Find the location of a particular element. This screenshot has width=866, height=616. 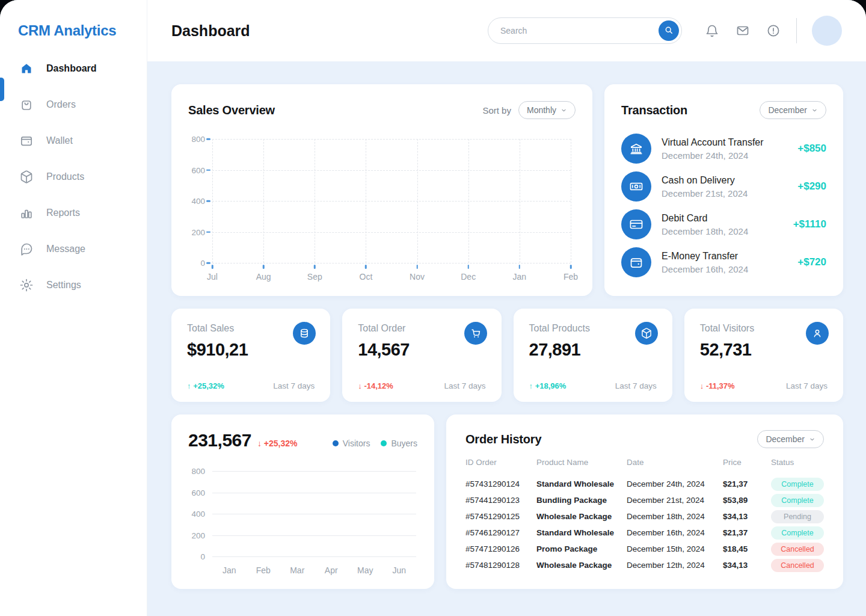

table-row: #57481290128Wholesale PackageDecember 12… is located at coordinates (645, 565).